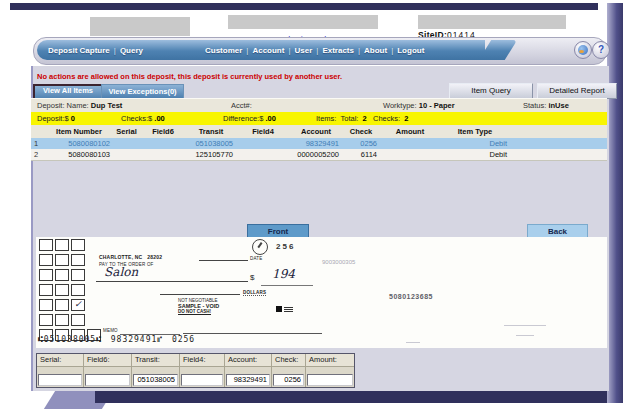 This screenshot has width=626, height=409. I want to click on date-line, so click(224, 260).